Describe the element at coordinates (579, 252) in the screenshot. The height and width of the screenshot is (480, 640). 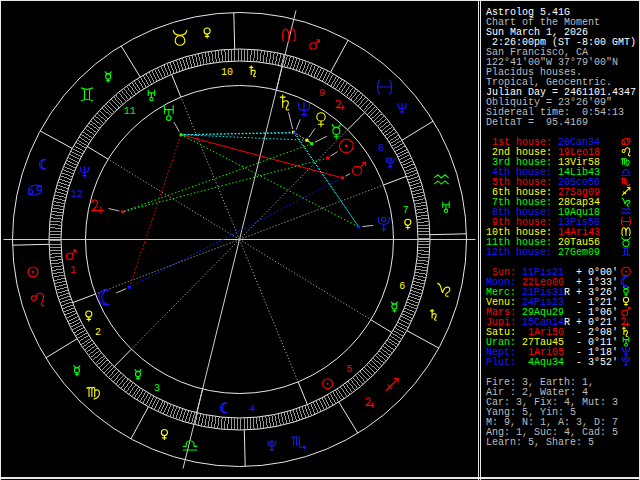
I see `svg-text: 27Gem09` at that location.